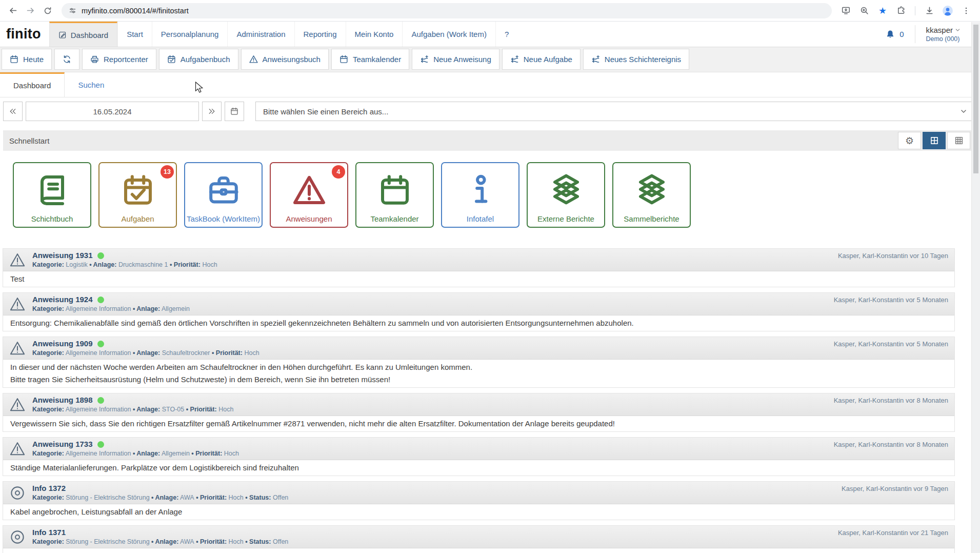 This screenshot has height=553, width=980. I want to click on nav-item-dashboard: Dashboard, so click(83, 34).